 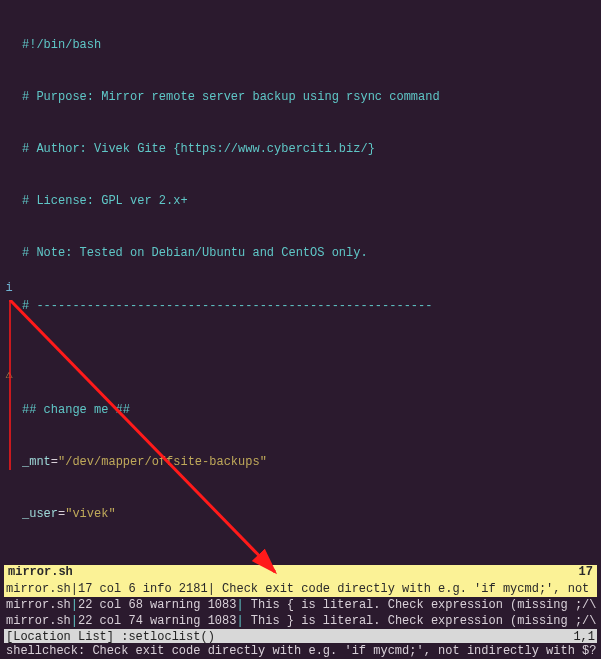 I want to click on loclist-row: mirror.sh|22 col 74 warning 1083| This }…, so click(x=300, y=621).